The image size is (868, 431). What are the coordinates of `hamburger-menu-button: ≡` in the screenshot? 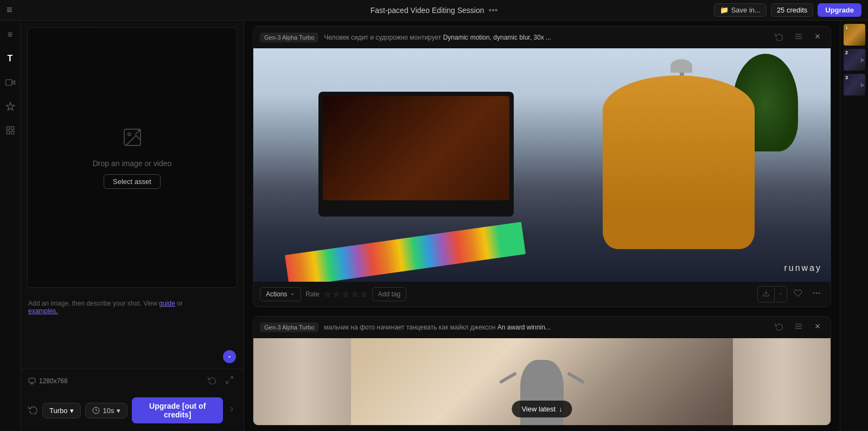 It's located at (10, 10).